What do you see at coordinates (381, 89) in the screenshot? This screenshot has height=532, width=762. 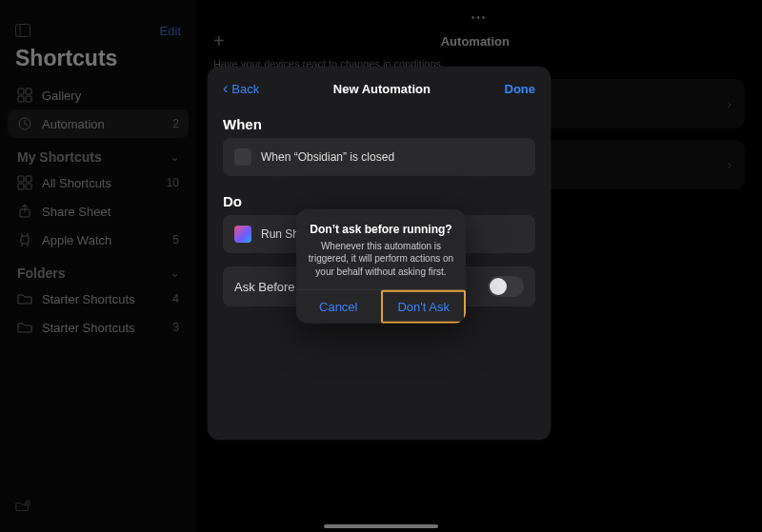 I see `panel-title: New Automation` at bounding box center [381, 89].